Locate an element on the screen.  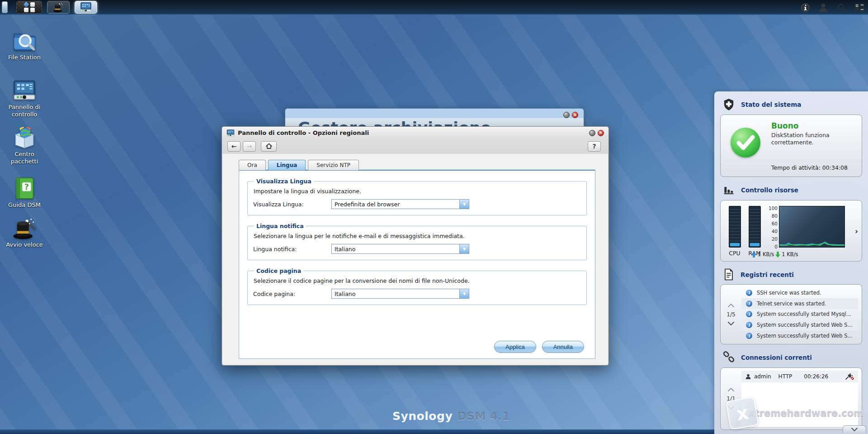
notification-language-select: Italiano ▼ is located at coordinates (401, 249).